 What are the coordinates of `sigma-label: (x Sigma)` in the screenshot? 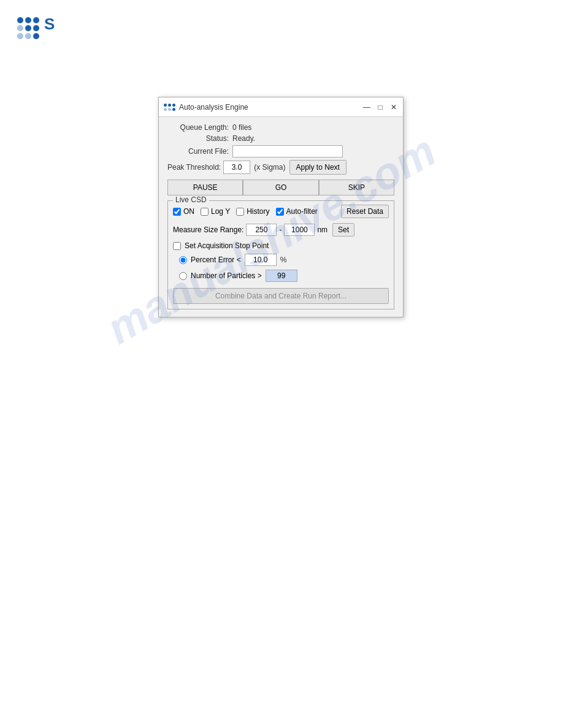 It's located at (270, 167).